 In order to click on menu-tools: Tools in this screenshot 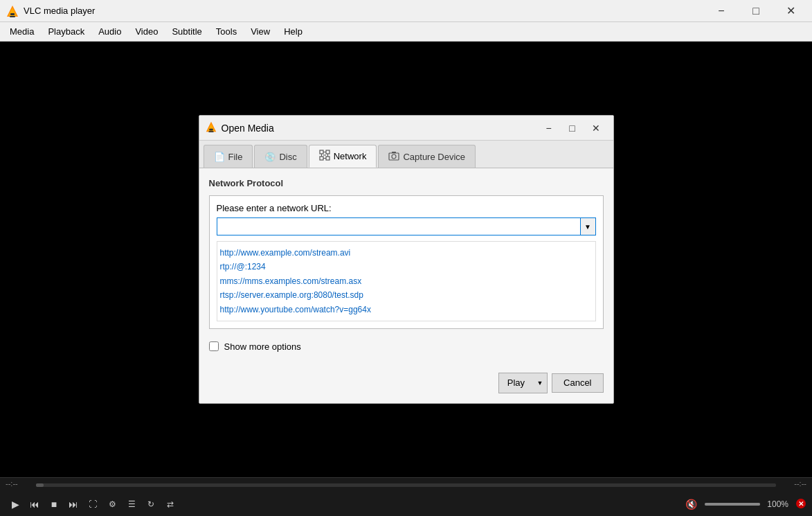, I will do `click(226, 32)`.